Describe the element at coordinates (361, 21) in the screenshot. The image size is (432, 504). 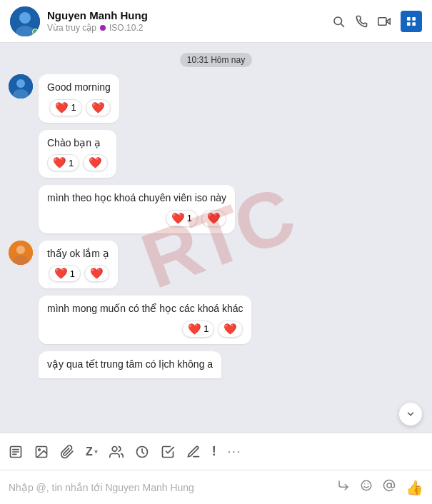
I see `phone-icon` at that location.